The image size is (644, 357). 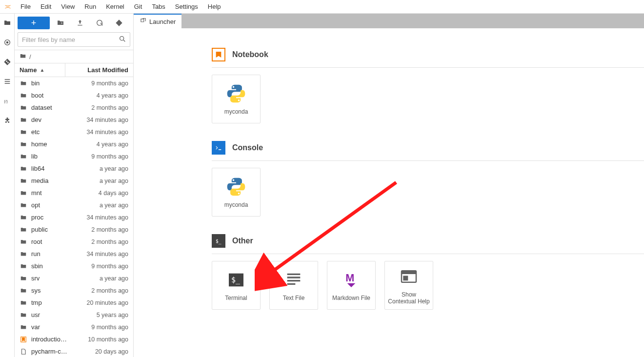 What do you see at coordinates (60, 23) in the screenshot?
I see `new-folder-button: +` at bounding box center [60, 23].